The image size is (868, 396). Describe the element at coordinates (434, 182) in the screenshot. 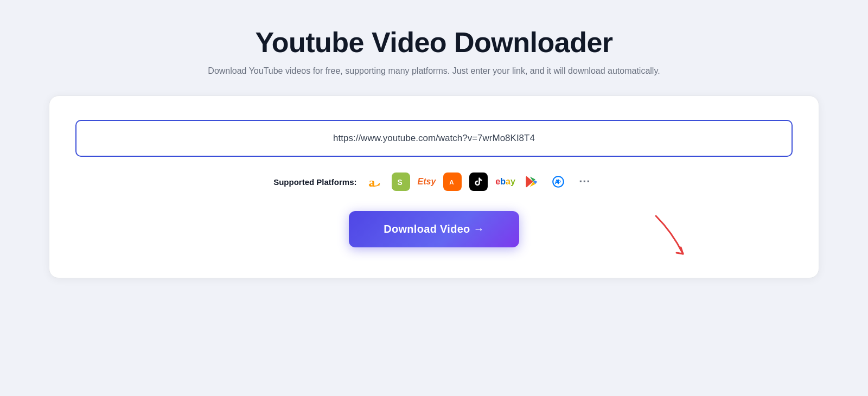

I see `platforms-row: Supported Platforms: a S Etsy A` at that location.